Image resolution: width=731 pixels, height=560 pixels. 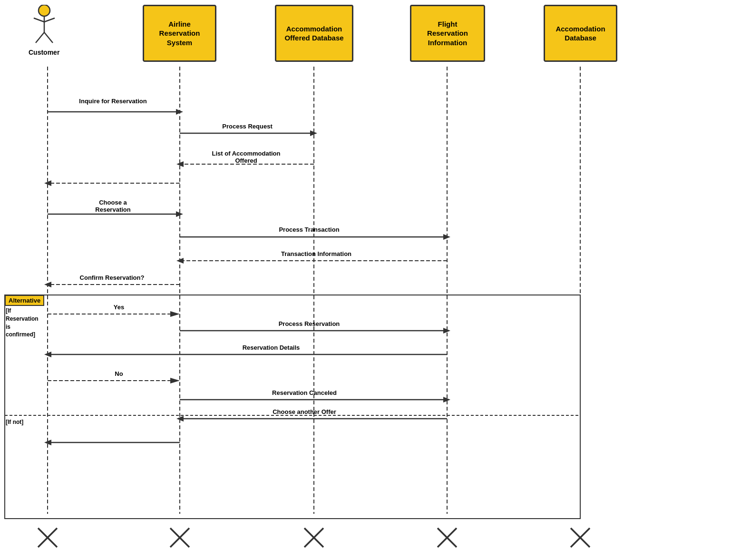 I want to click on ars-actor-box: Airline Reservation System, so click(x=180, y=33).